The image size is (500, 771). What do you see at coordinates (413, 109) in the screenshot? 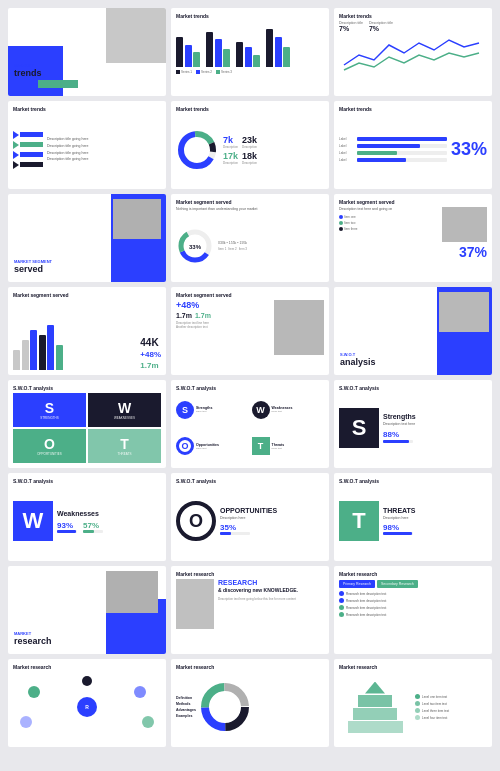
I see `slide6-label: Market trends` at bounding box center [413, 109].